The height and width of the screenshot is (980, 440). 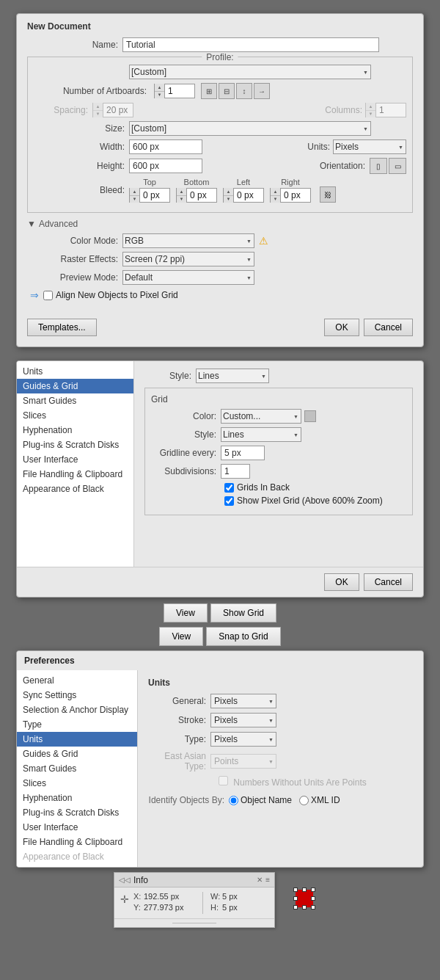 What do you see at coordinates (342, 582) in the screenshot?
I see `pref-ok-button: OK` at bounding box center [342, 582].